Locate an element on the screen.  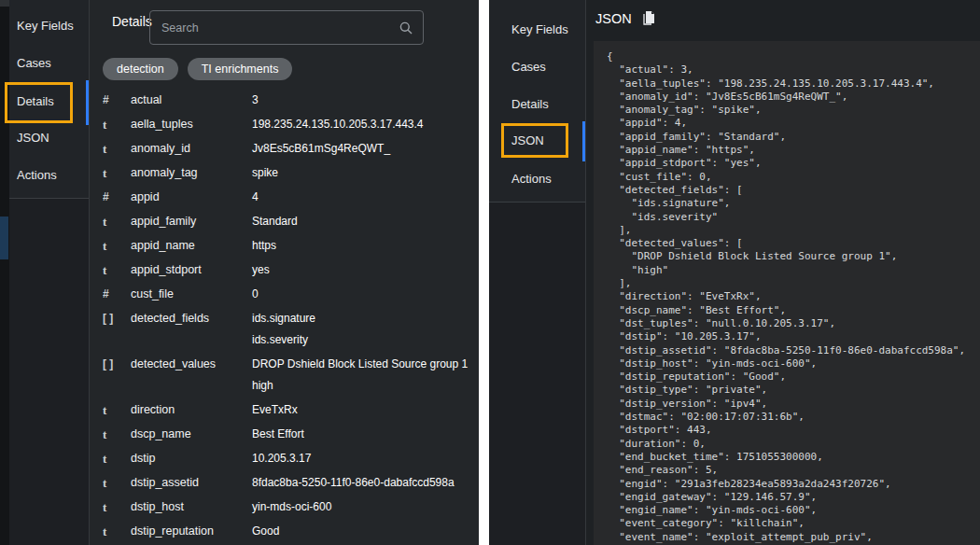
field-name: dscp_name is located at coordinates (191, 435).